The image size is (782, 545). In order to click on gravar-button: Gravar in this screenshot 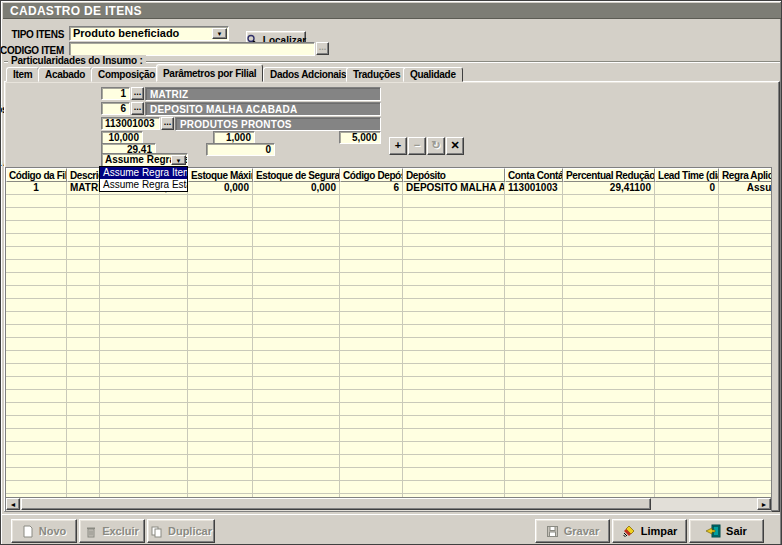, I will do `click(572, 531)`.